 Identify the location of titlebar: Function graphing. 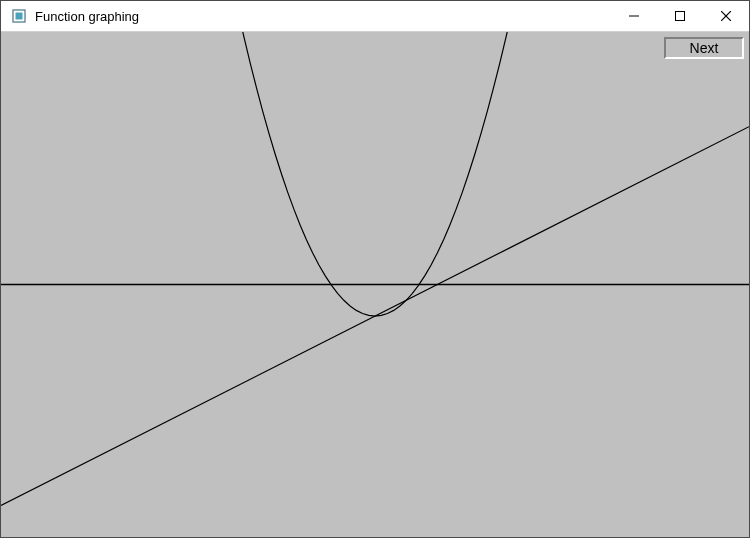
(375, 16).